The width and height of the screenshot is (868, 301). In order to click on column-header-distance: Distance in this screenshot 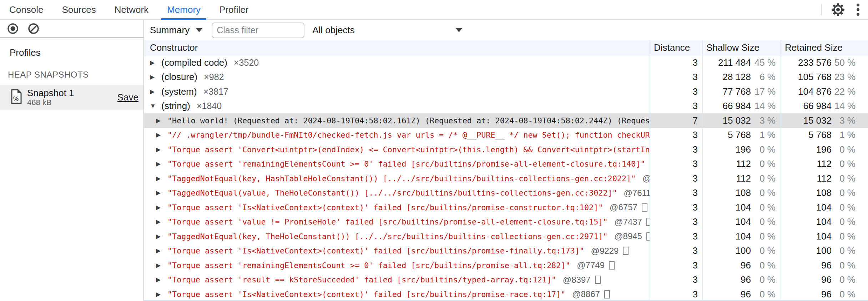, I will do `click(677, 48)`.